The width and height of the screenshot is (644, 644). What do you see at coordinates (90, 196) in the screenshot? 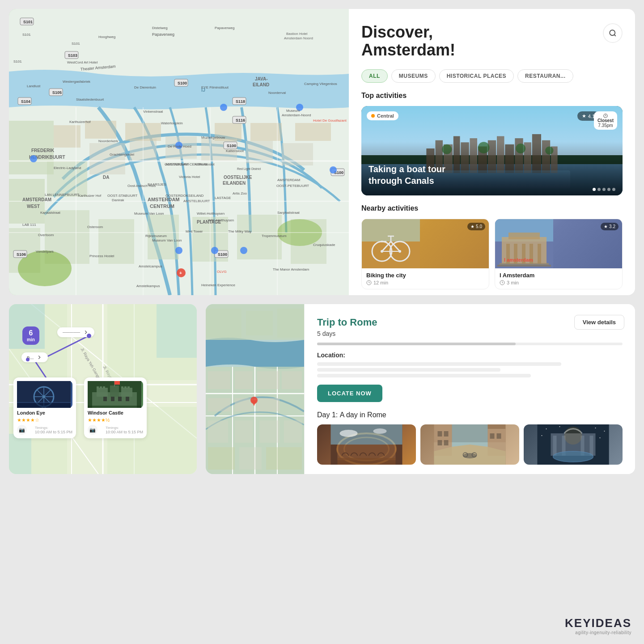
I see `svg-text: Karthuizer Hof` at bounding box center [90, 196].